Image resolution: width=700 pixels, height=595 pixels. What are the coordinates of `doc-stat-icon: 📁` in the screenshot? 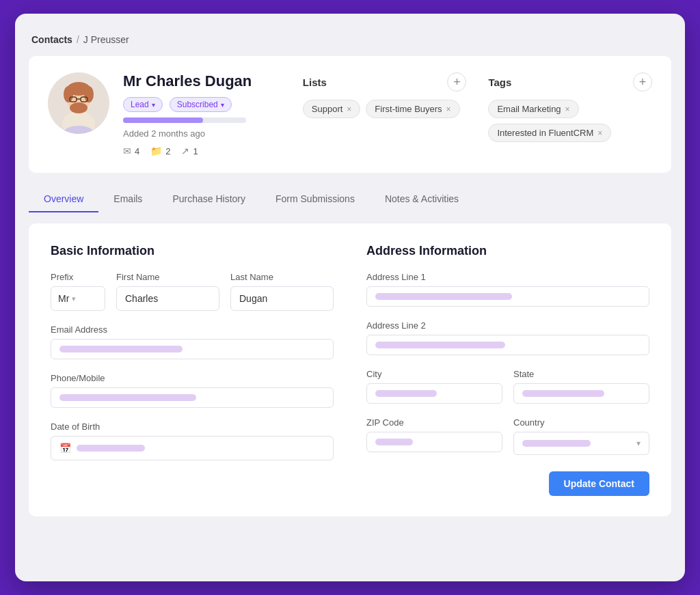 It's located at (156, 151).